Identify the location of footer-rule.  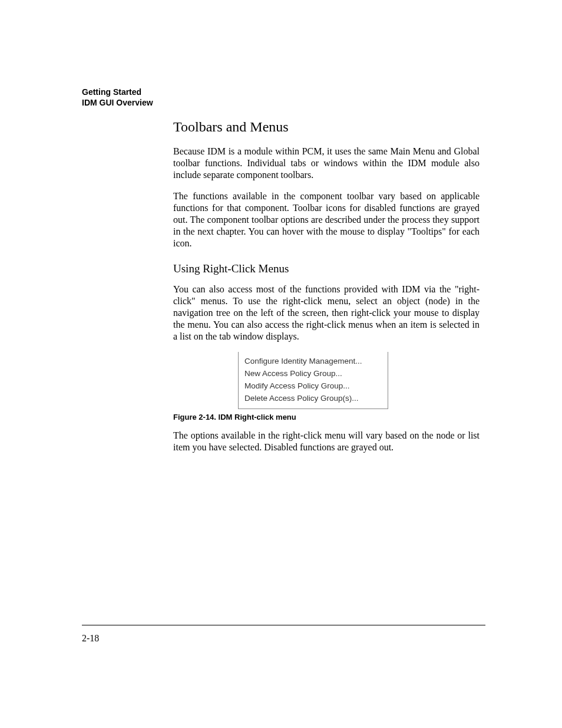
(284, 625).